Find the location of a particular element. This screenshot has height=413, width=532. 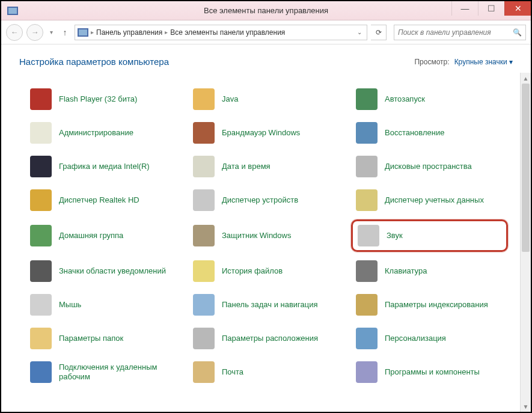

breadcrumb-current: Все элементы панели управления is located at coordinates (227, 32).